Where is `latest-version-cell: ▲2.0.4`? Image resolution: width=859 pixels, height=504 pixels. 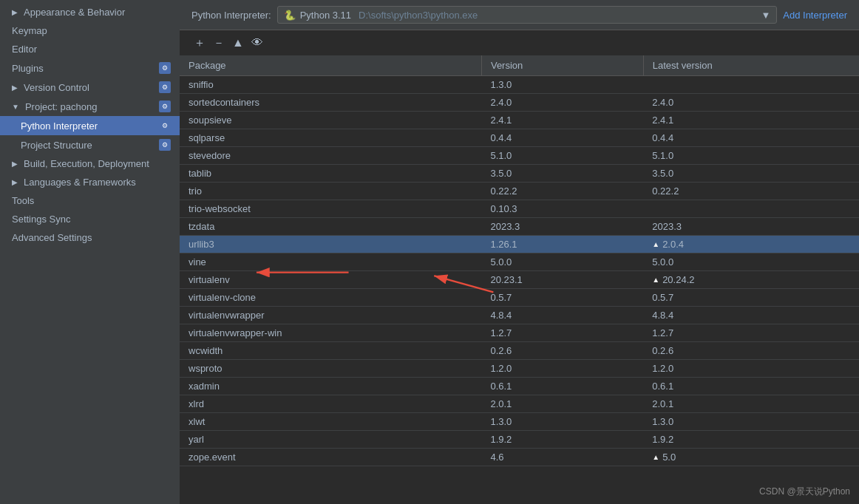 latest-version-cell: ▲2.0.4 is located at coordinates (751, 245).